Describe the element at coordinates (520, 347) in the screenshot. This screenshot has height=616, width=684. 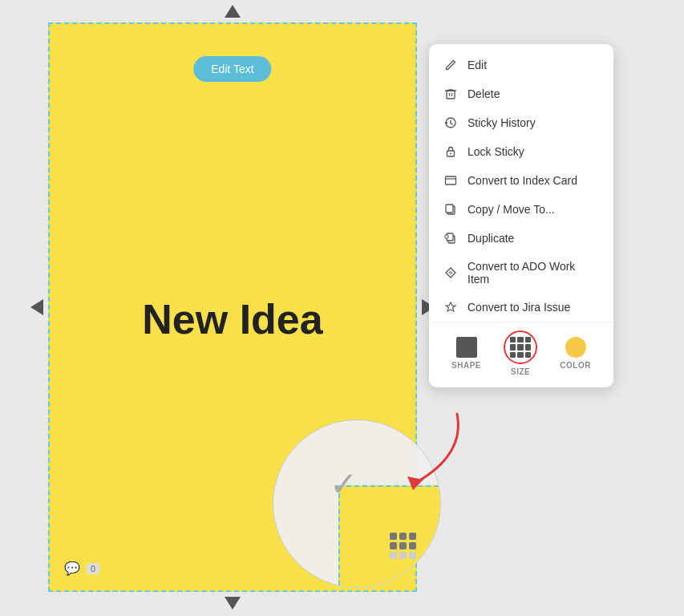
I see `size-icon` at that location.